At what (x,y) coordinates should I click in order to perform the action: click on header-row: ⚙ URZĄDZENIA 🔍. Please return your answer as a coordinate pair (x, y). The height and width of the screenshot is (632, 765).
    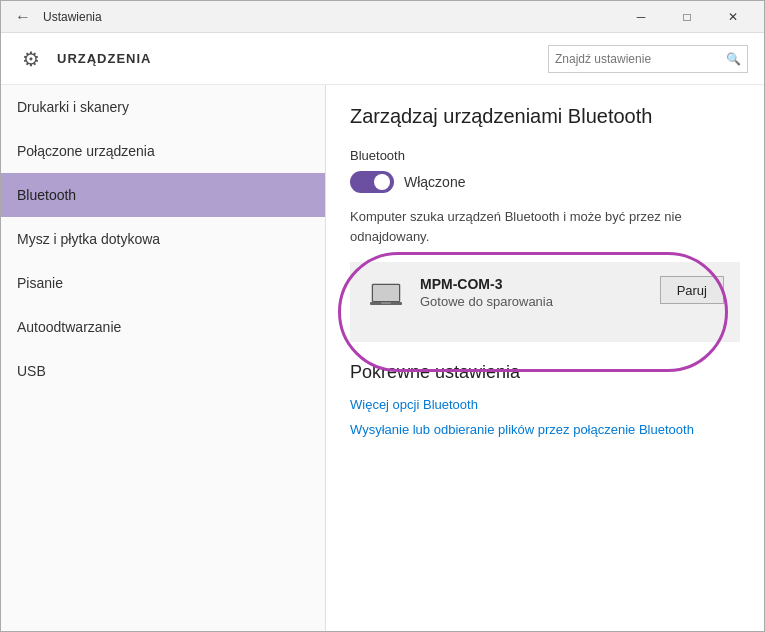
    Looking at the image, I should click on (382, 59).